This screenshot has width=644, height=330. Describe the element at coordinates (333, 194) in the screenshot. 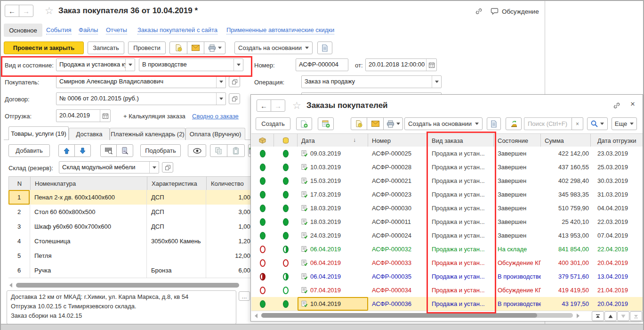

I see `date-cell: 17.03.2019` at that location.